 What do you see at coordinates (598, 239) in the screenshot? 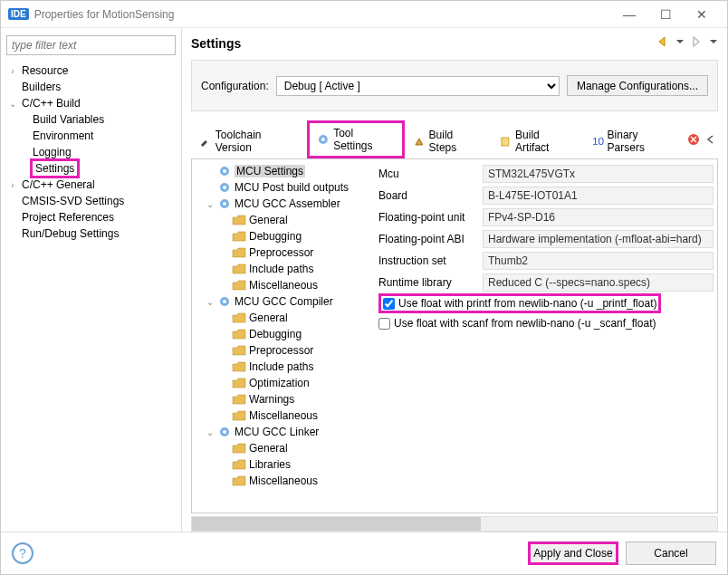
I see `property-value: Hardware implementation (-mfloat-abi=har…` at bounding box center [598, 239].